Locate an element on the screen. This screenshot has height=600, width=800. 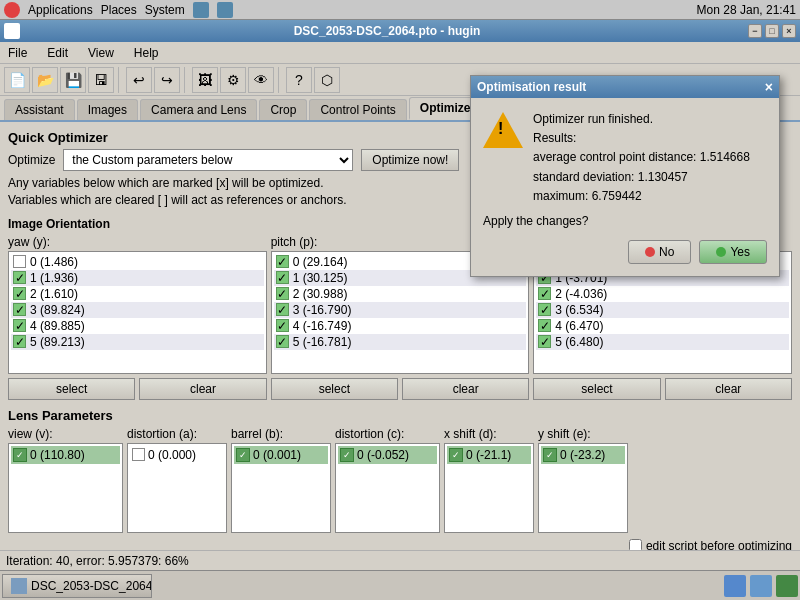
dialog-close-button: × is located at coordinates (769, 87).